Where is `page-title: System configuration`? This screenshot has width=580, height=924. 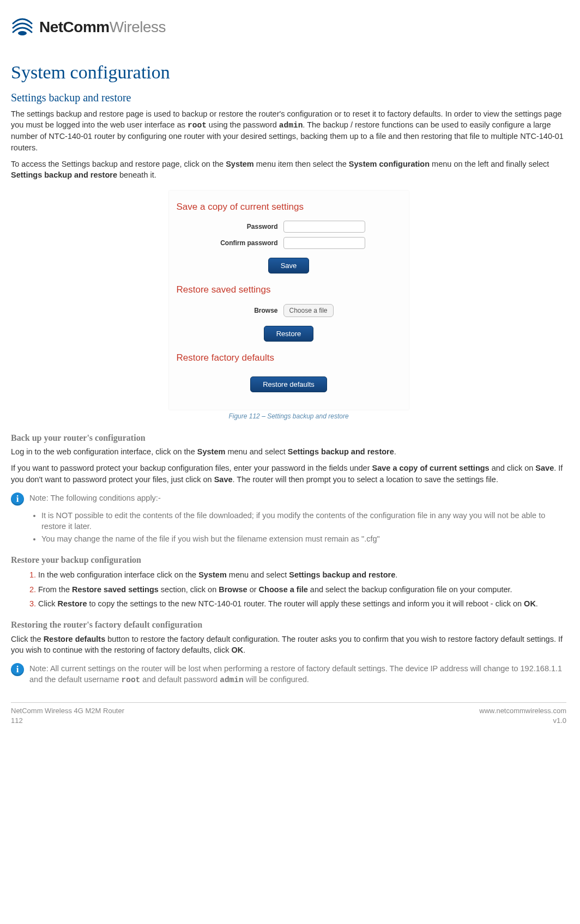 page-title: System configuration is located at coordinates (289, 72).